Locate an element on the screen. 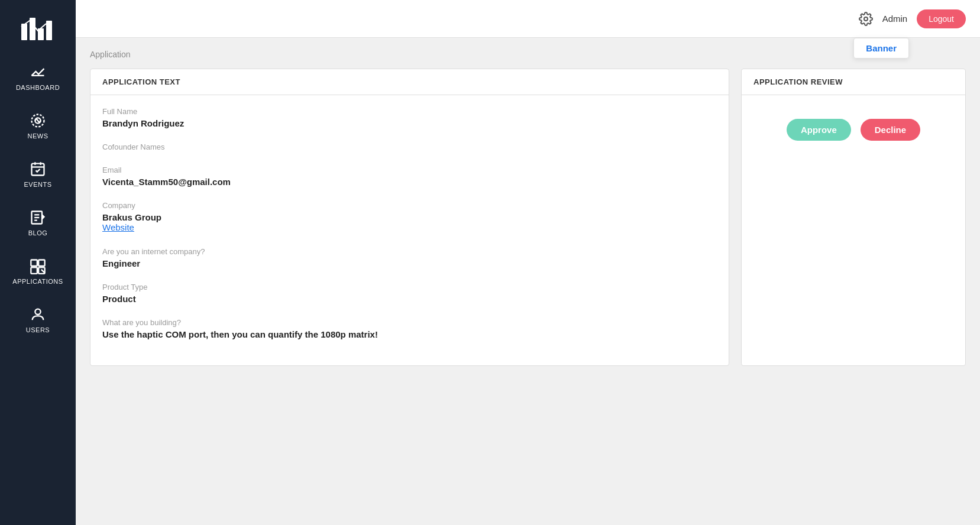  internet-company-label: Are you an internet company? is located at coordinates (409, 252).